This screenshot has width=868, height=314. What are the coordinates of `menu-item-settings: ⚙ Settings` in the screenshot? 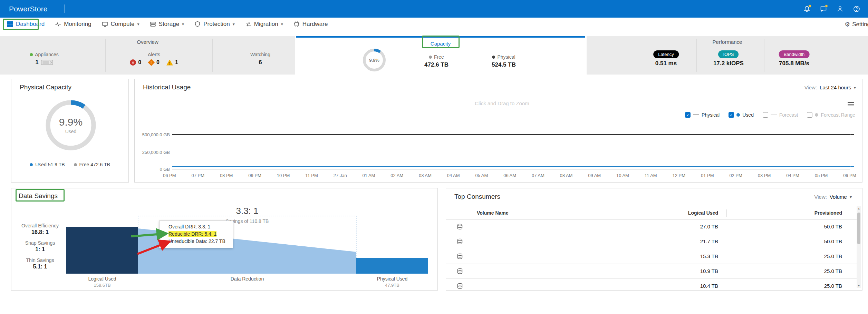 It's located at (856, 24).